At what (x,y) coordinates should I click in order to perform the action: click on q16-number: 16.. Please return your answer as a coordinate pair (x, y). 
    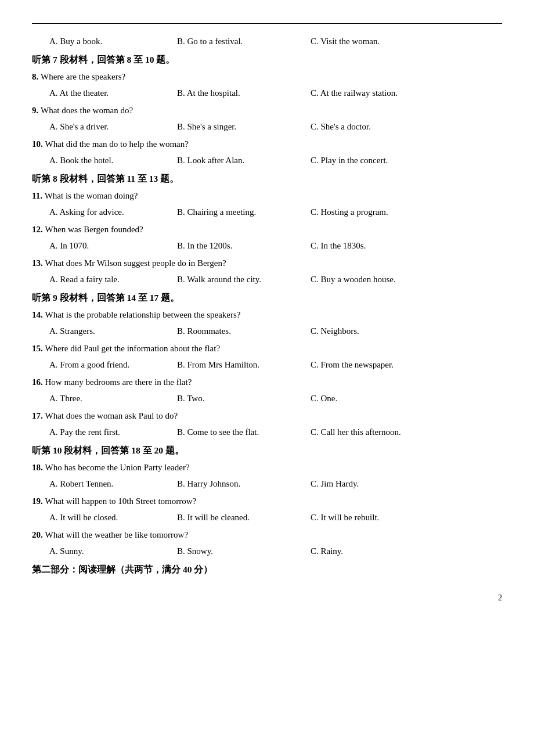
    Looking at the image, I should click on (38, 382).